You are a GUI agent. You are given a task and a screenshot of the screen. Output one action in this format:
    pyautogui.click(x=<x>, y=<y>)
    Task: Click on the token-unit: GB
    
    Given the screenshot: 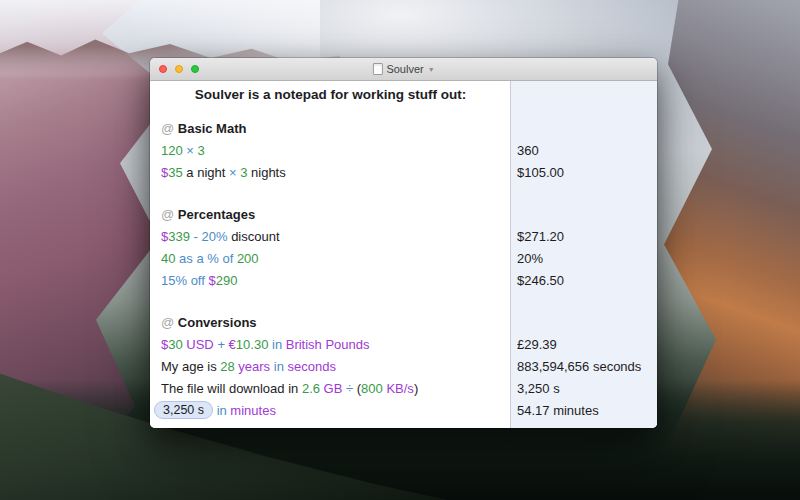 What is the action you would take?
    pyautogui.click(x=331, y=388)
    